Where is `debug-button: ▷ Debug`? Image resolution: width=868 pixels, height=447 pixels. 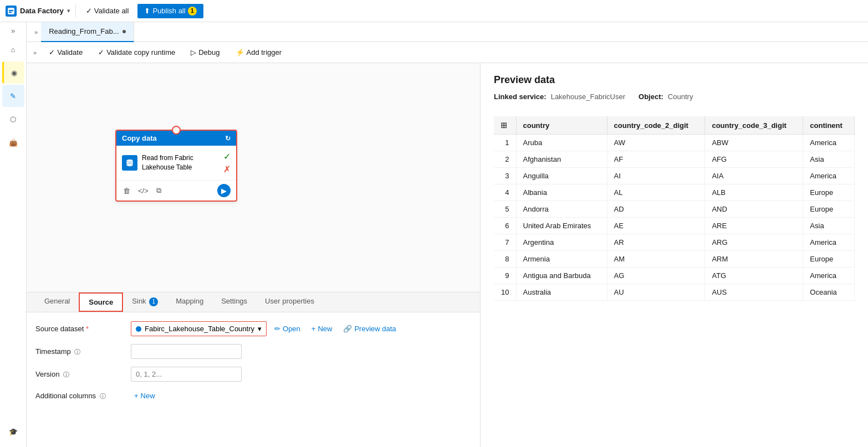 debug-button: ▷ Debug is located at coordinates (205, 52).